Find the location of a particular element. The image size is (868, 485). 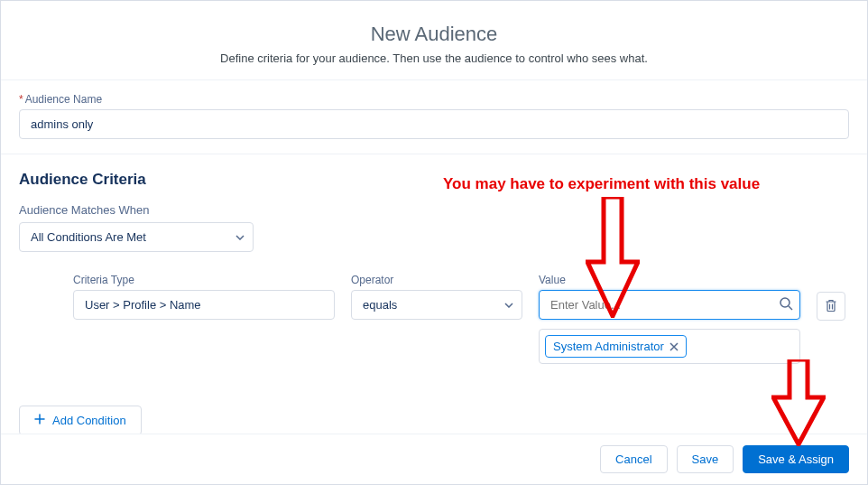

selected-values-container: System Administrator is located at coordinates (669, 347).